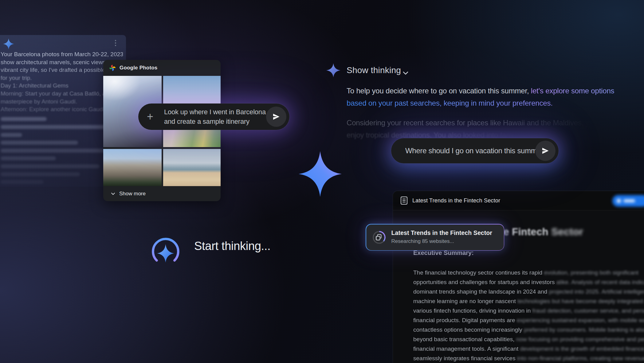  What do you see at coordinates (138, 68) in the screenshot?
I see `google-photos-title: Google Photos` at bounding box center [138, 68].